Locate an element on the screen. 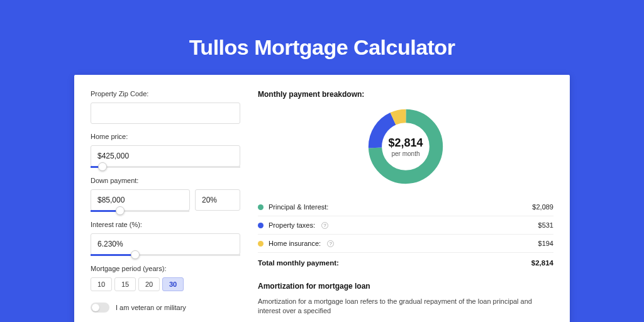  rate-slider is located at coordinates (165, 255).